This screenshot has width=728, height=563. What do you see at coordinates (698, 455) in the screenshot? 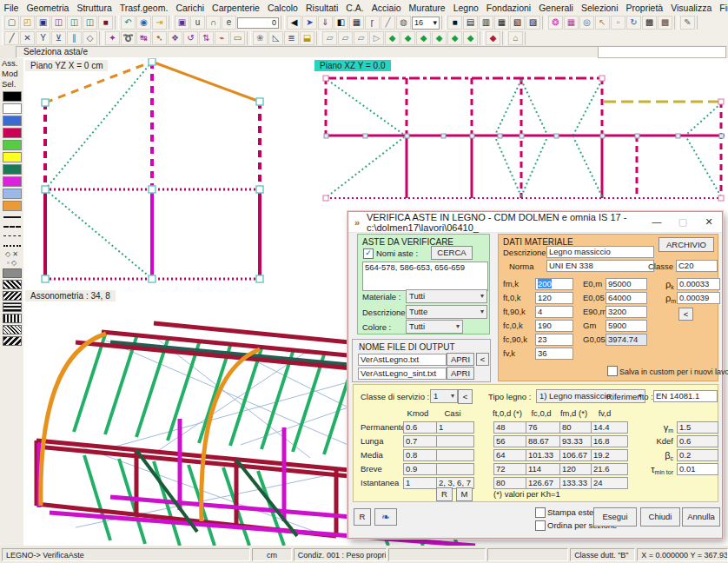
I see `param-input-2: 0.2` at bounding box center [698, 455].